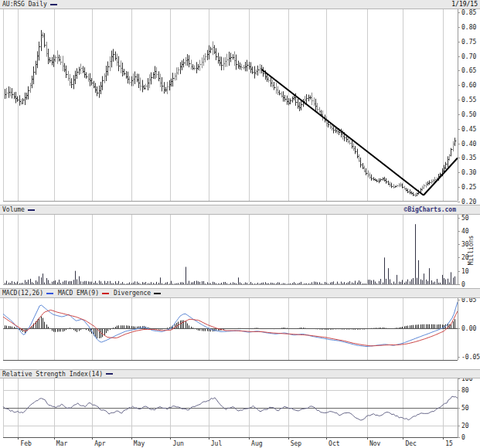  Describe the element at coordinates (467, 107) in the screenshot. I see `y-axis: 0.850.800.750.700.650.600.550.500.450.40…` at that location.